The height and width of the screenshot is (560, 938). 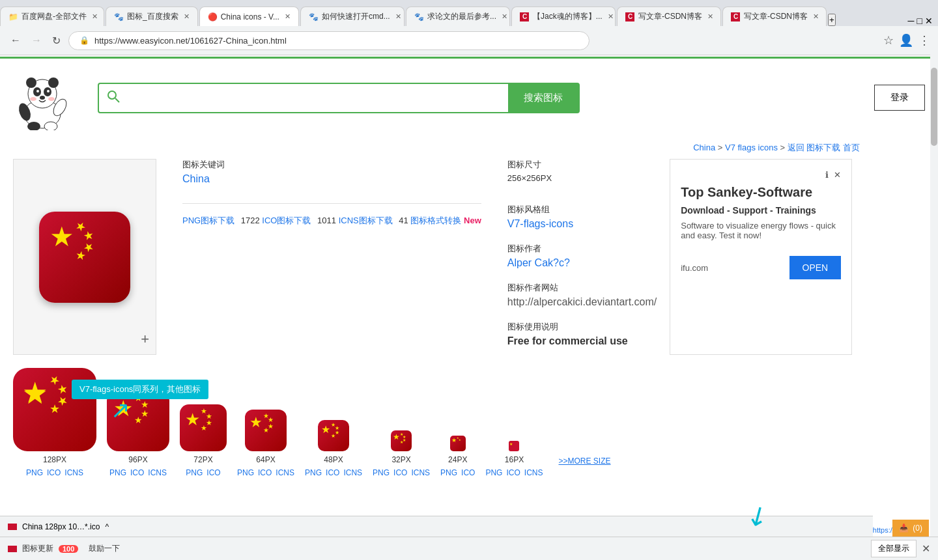 I want to click on icns-link-128: ICNS, so click(x=74, y=473).